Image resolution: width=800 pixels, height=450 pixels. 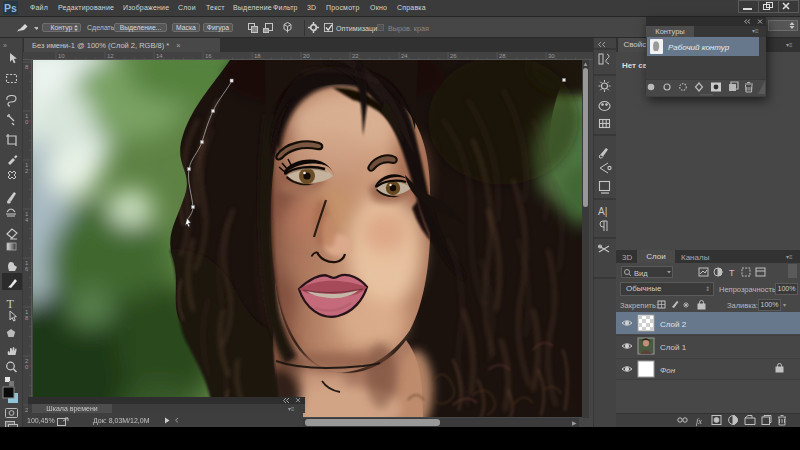 I want to click on svg-text: 14, so click(x=160, y=56).